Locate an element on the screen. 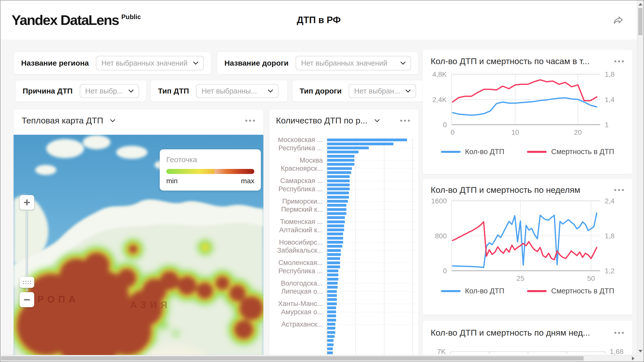  filter-region-select: Нет выбранных значений is located at coordinates (150, 63).